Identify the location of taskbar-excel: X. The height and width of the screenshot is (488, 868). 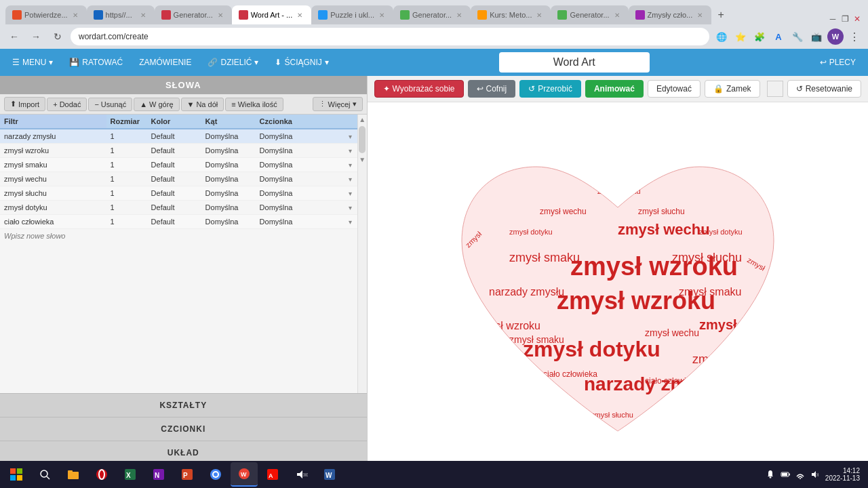
(130, 474).